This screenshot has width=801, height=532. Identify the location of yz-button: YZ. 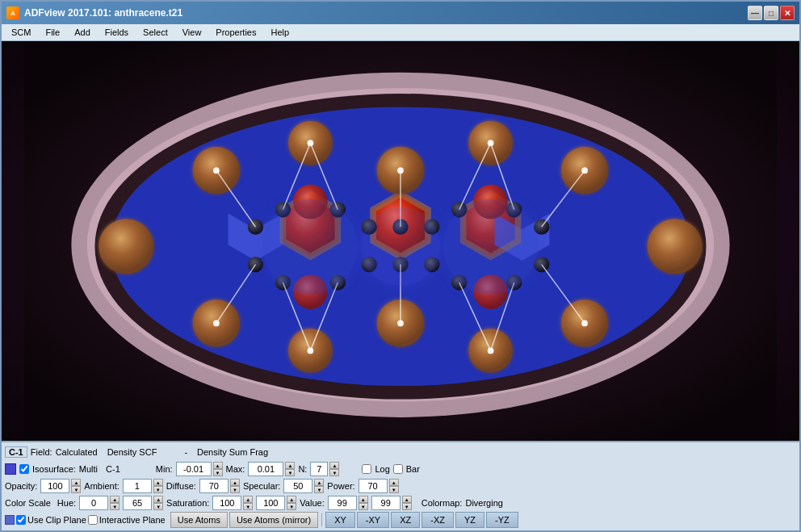
(470, 520).